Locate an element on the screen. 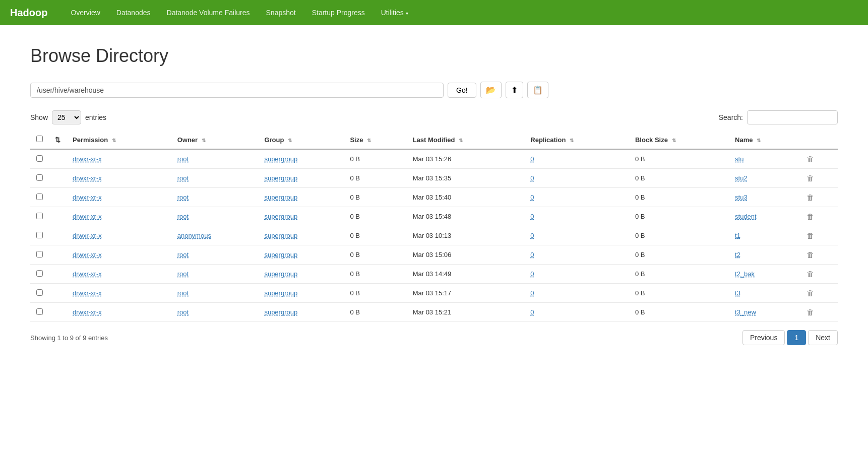 The height and width of the screenshot is (451, 868). name-header: Name ⇅ is located at coordinates (765, 140).